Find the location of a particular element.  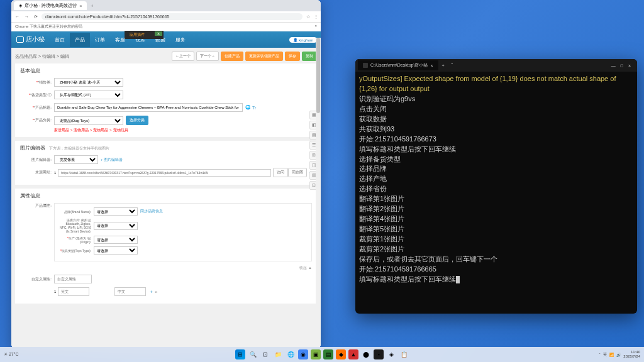

url-input: dianxiaomi.com/choiceProduct/edit.htm?id… is located at coordinates (172, 16).